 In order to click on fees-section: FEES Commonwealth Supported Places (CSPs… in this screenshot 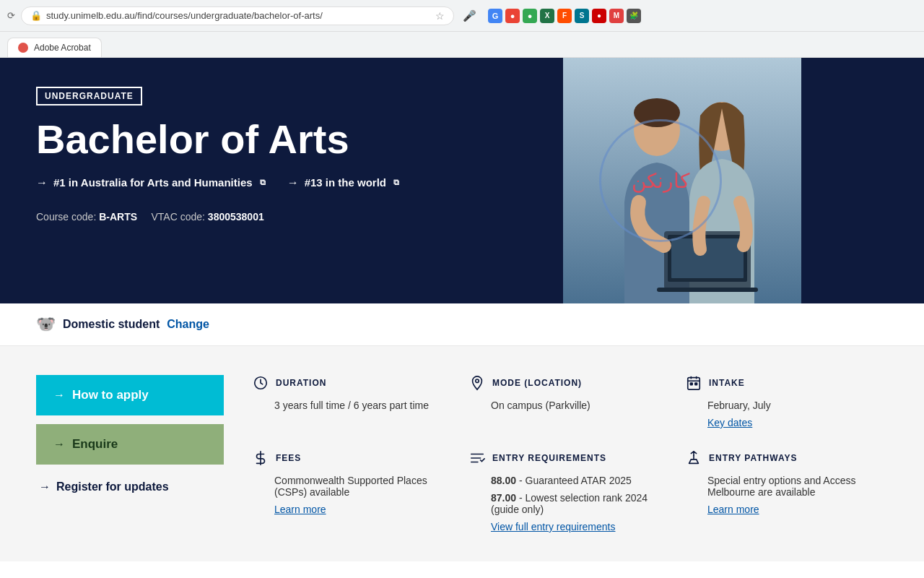, I will do `click(346, 491)`.